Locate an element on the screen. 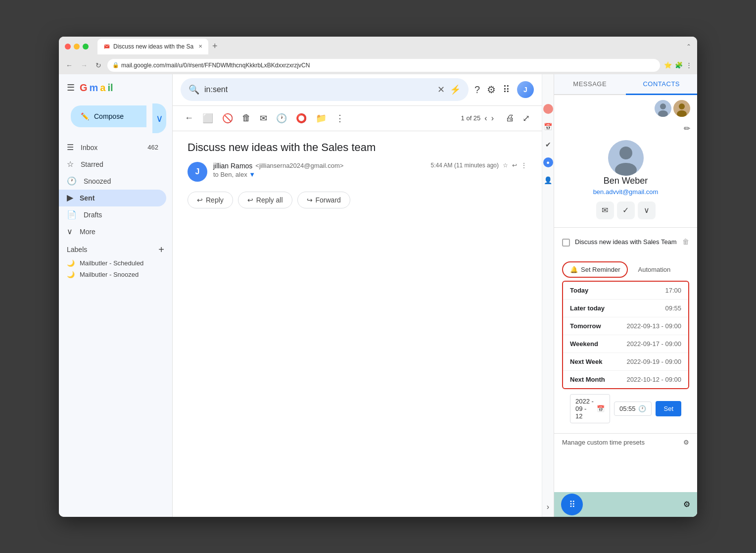 The width and height of the screenshot is (756, 553). task-item: Discuss new ideas with Sales Team 🗑 is located at coordinates (625, 242).